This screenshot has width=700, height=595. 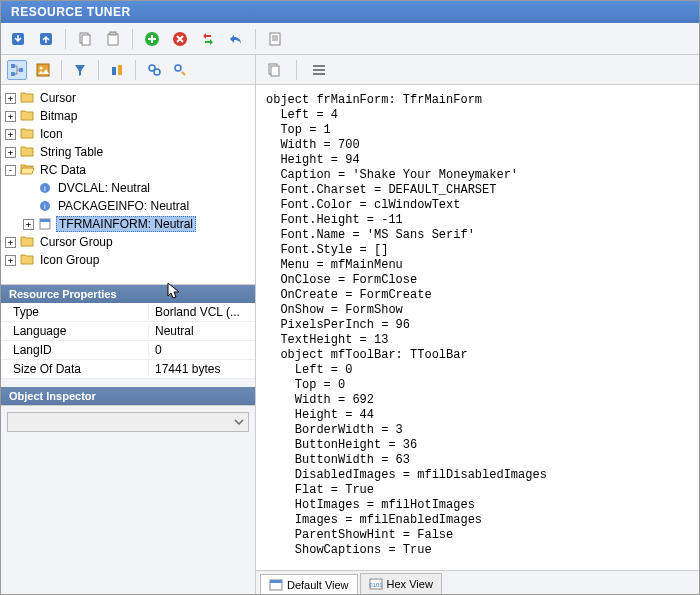 I want to click on tab-label: Default View, so click(x=318, y=585).